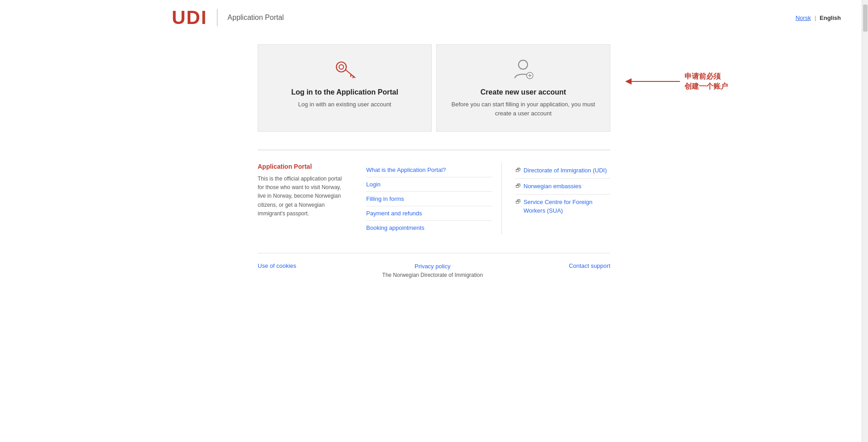 This screenshot has width=868, height=442. What do you see at coordinates (524, 92) in the screenshot?
I see `create-account-card-title: Create new user account` at bounding box center [524, 92].